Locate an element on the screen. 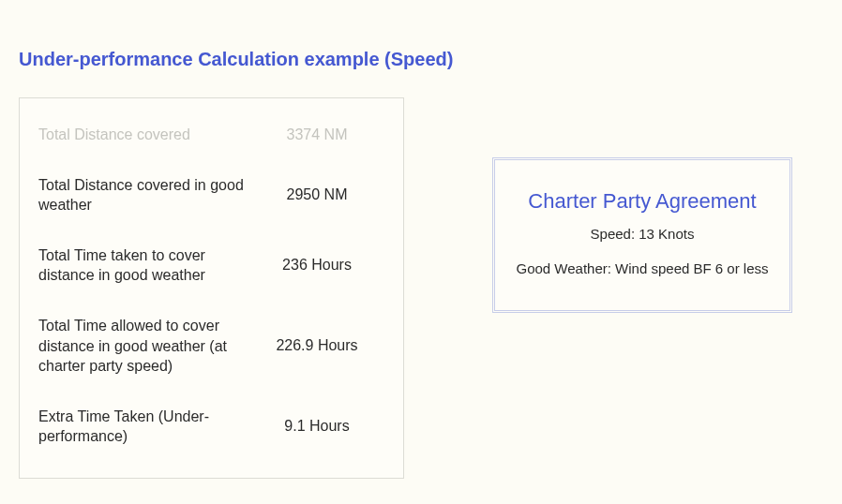  row-label: Total Time taken to cover distance in go… is located at coordinates (144, 266).